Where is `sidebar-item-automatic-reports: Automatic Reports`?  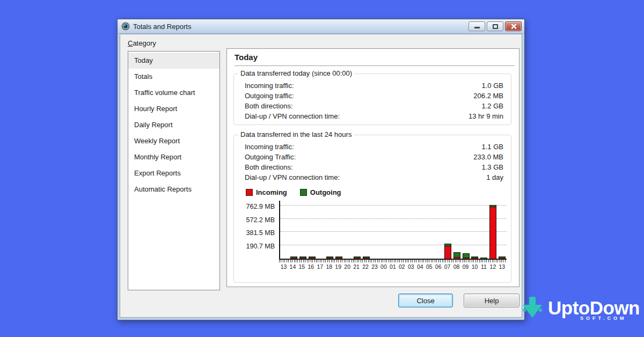 sidebar-item-automatic-reports: Automatic Reports is located at coordinates (174, 189).